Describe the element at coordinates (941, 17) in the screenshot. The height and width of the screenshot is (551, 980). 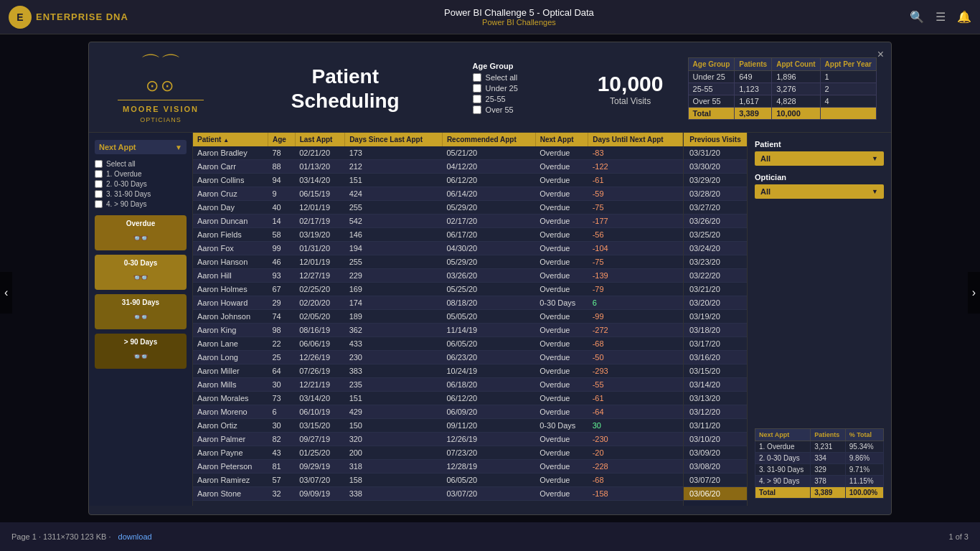
I see `menu-icon: ☰` at that location.